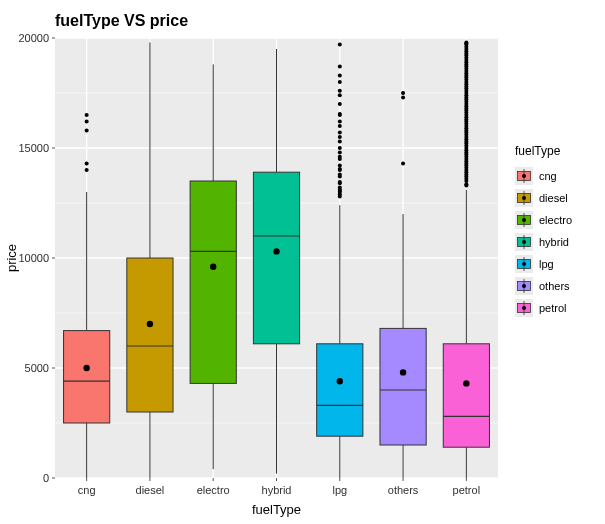 The image size is (605, 524). Describe the element at coordinates (340, 390) in the screenshot. I see `box-lpg` at that location.